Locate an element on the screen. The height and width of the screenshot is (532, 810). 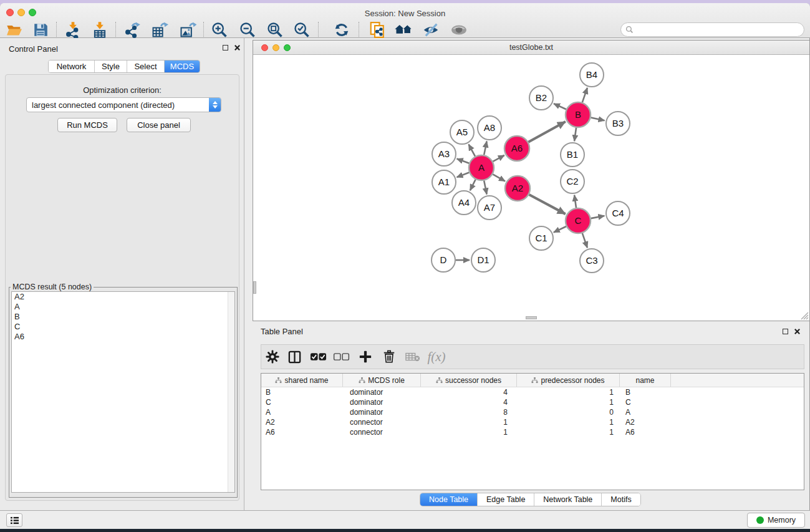
control-panel-title: Control Panel is located at coordinates (34, 49).